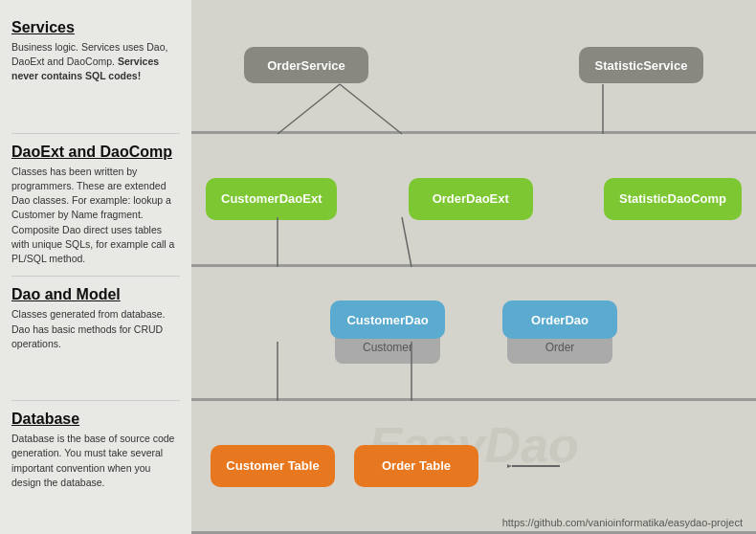 Image resolution: width=756 pixels, height=534 pixels. Describe the element at coordinates (673, 199) in the screenshot. I see `statistic-dao-comp-box: StatisticDaoComp` at that location.